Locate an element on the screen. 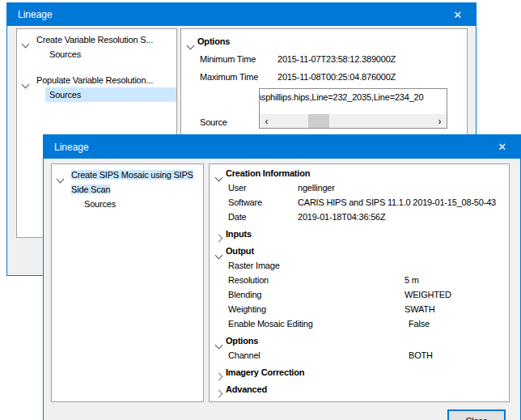  horizontal-scrollbar: ‹ › is located at coordinates (353, 121).